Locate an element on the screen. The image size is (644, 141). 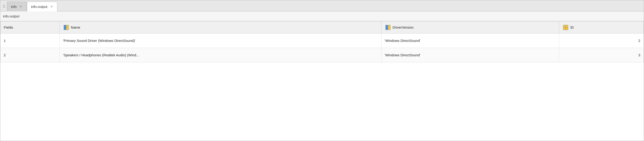
col-header-id: ID is located at coordinates (601, 27).